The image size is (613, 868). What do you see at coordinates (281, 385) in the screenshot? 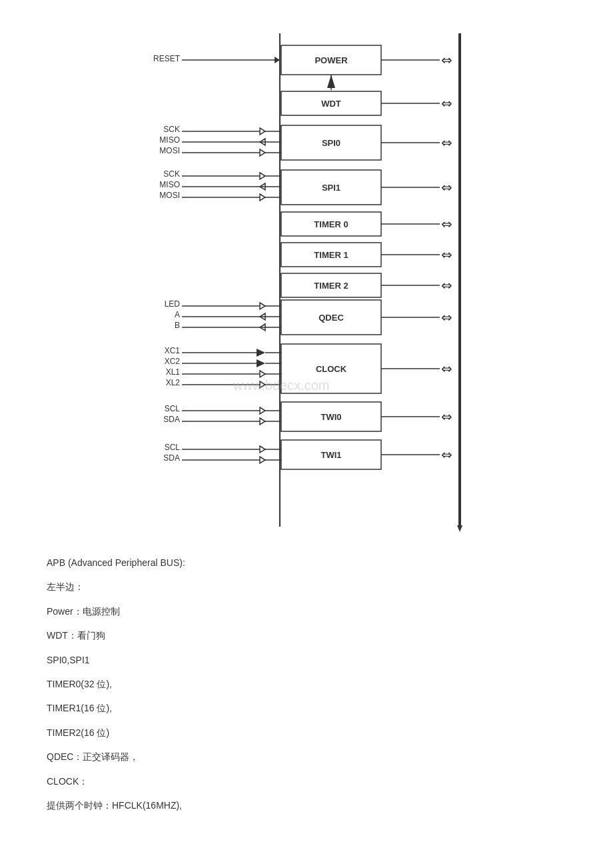
I see `watermark: www.bdecx.com` at bounding box center [281, 385].